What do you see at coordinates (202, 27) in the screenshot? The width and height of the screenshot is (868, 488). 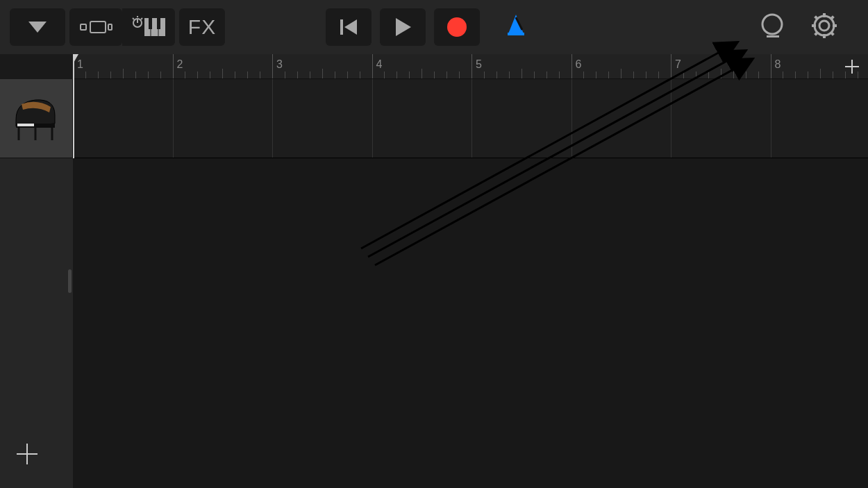 I see `fx-label: FX` at bounding box center [202, 27].